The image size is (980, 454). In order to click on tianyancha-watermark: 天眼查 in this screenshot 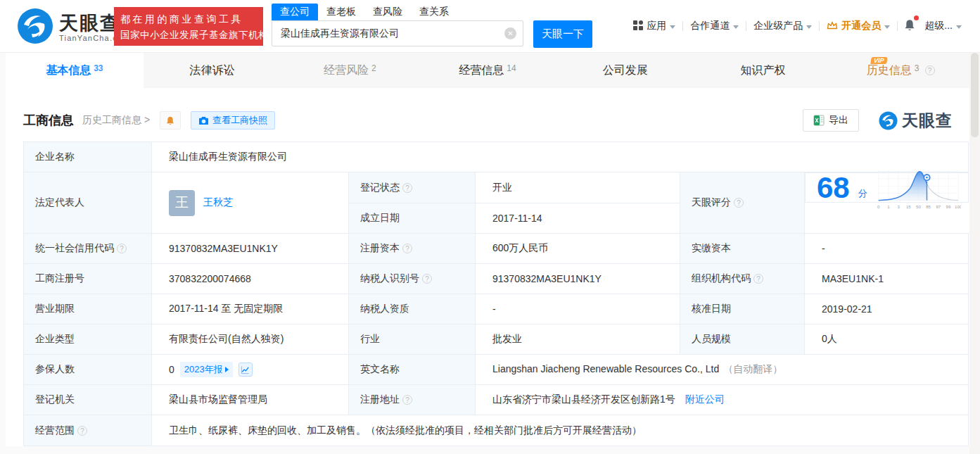, I will do `click(916, 121)`.